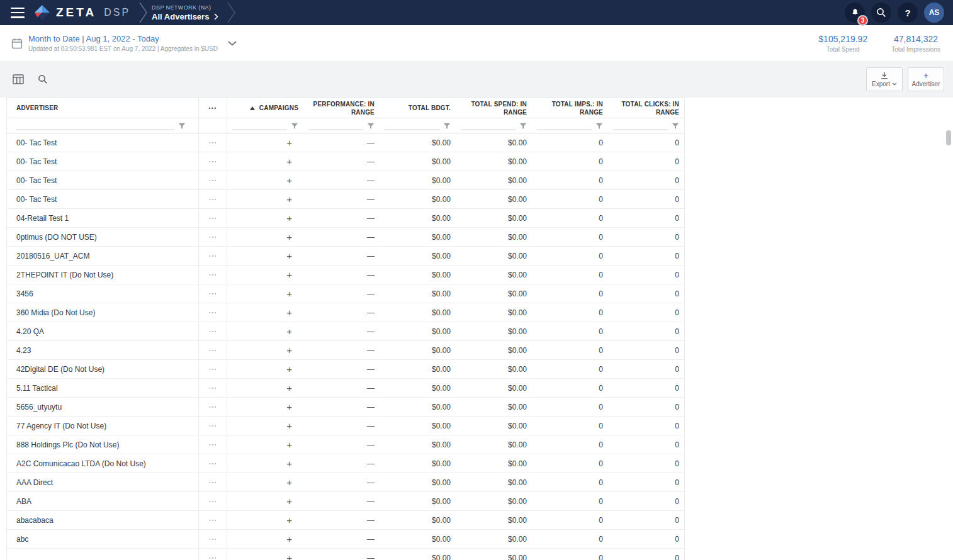 This screenshot has height=560, width=953. I want to click on advertiser-name: 04-Retail Test 1, so click(103, 218).